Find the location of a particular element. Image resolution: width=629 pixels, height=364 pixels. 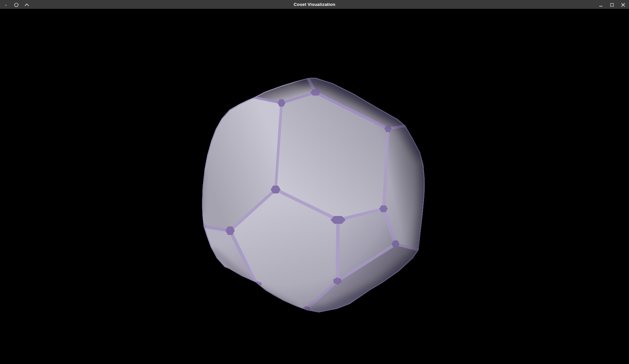

window-title: Coset Visualization is located at coordinates (314, 5).